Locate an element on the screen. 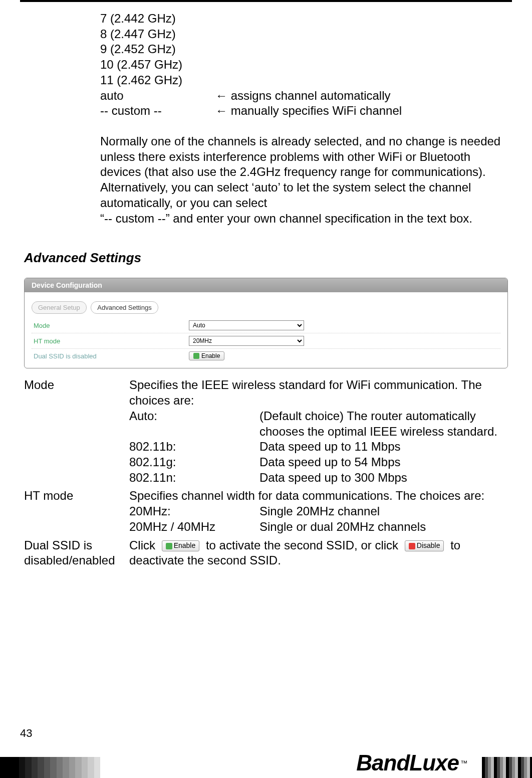 Image resolution: width=532 pixels, height=778 pixels. channel-item: 9 (2.452 GHz) is located at coordinates (301, 49).